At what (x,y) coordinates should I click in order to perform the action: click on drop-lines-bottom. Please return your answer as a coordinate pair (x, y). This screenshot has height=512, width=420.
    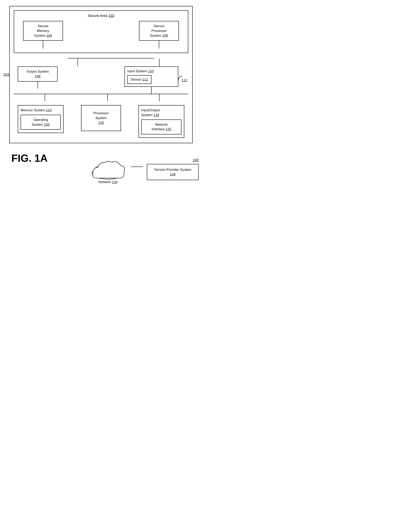
    Looking at the image, I should click on (101, 98).